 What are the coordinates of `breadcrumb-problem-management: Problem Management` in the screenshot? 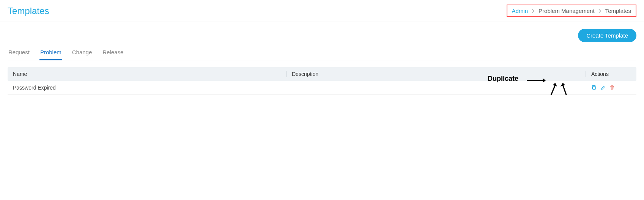 It's located at (567, 11).